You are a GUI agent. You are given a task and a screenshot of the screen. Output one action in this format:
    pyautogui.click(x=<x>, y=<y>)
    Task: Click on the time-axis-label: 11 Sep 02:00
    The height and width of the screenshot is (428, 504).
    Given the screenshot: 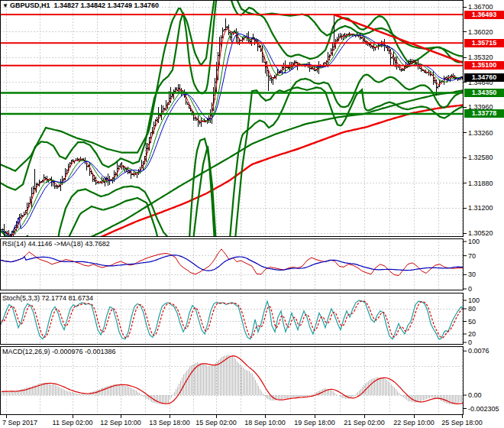 What is the action you would take?
    pyautogui.click(x=73, y=423)
    